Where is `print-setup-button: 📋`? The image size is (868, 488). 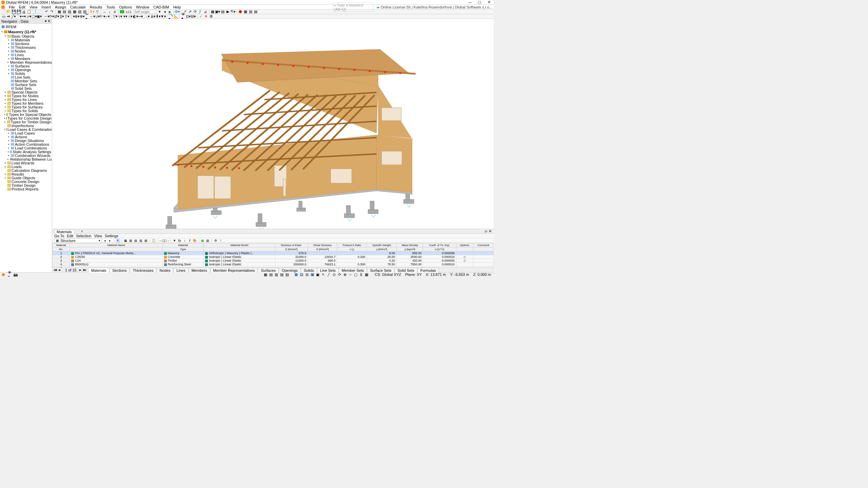
print-setup-button: 📋 is located at coordinates (29, 12).